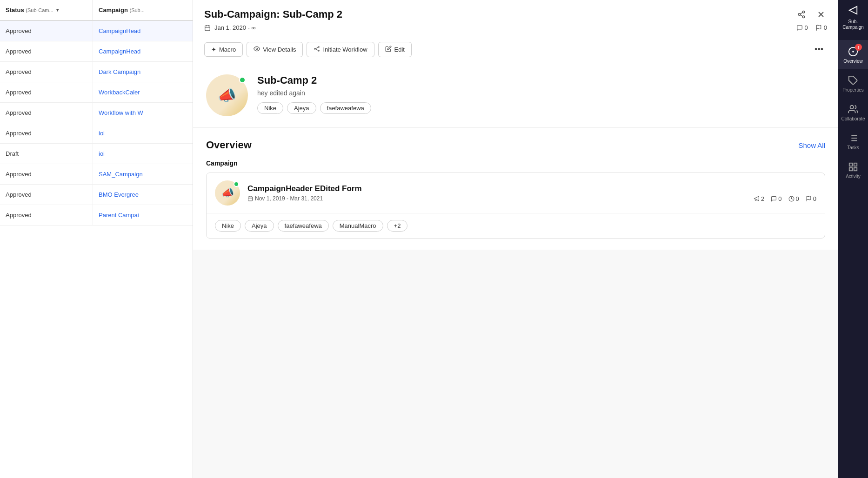 This screenshot has width=868, height=478. I want to click on flags-count: 0, so click(825, 28).